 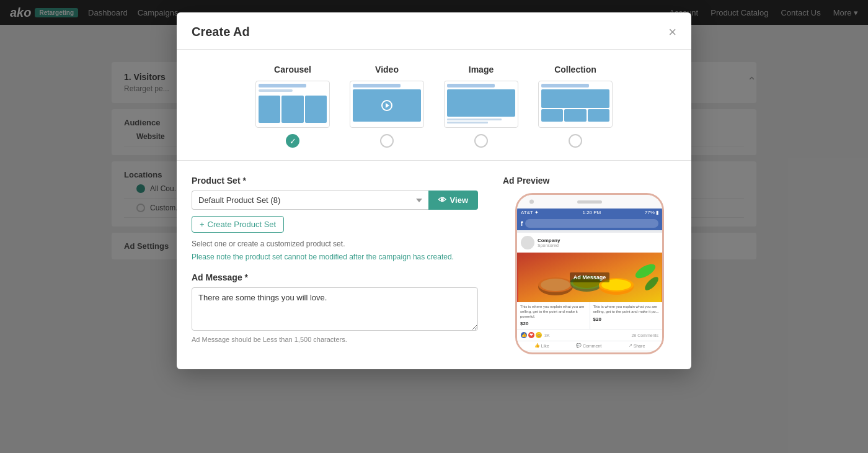 I want to click on image-preview, so click(x=481, y=104).